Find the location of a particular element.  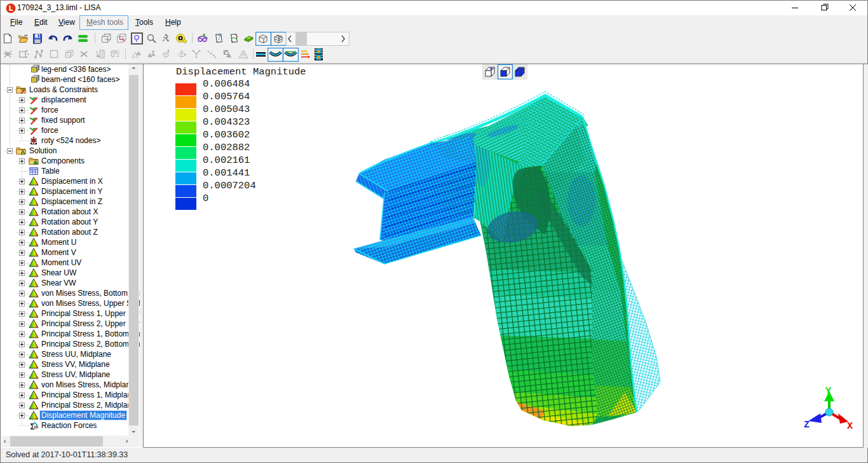

svg-text: 0.002161 is located at coordinates (226, 160).